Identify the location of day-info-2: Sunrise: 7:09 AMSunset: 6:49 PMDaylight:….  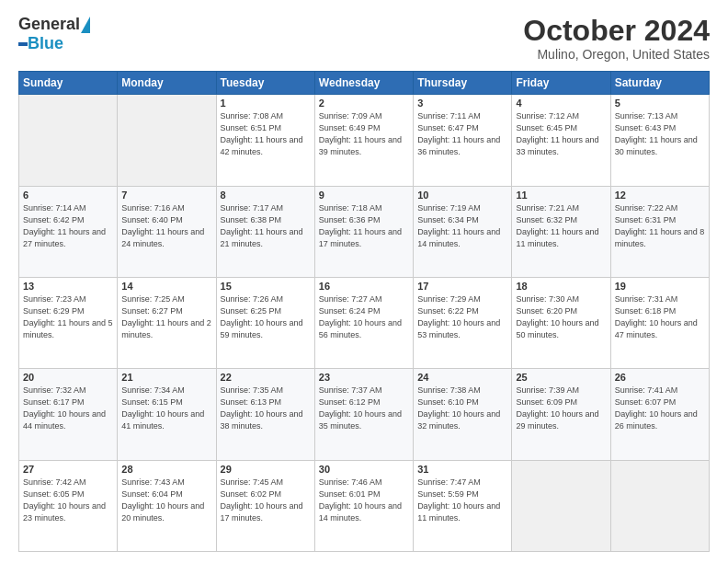
(364, 134).